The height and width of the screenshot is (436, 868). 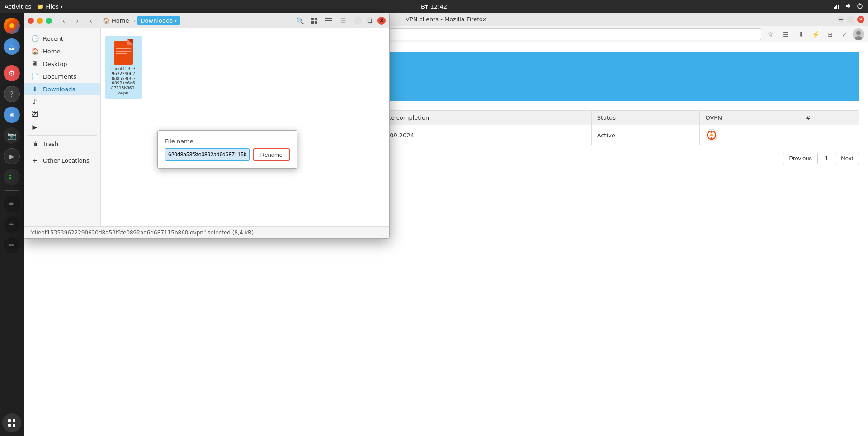 What do you see at coordinates (12, 423) in the screenshot?
I see `dock-bottom` at bounding box center [12, 423].